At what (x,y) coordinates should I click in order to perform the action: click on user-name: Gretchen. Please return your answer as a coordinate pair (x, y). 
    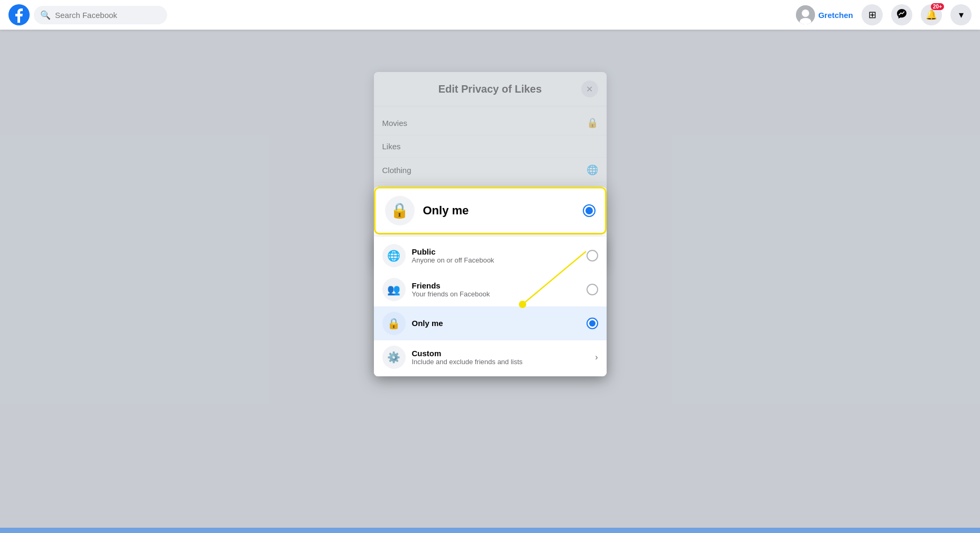
    Looking at the image, I should click on (836, 15).